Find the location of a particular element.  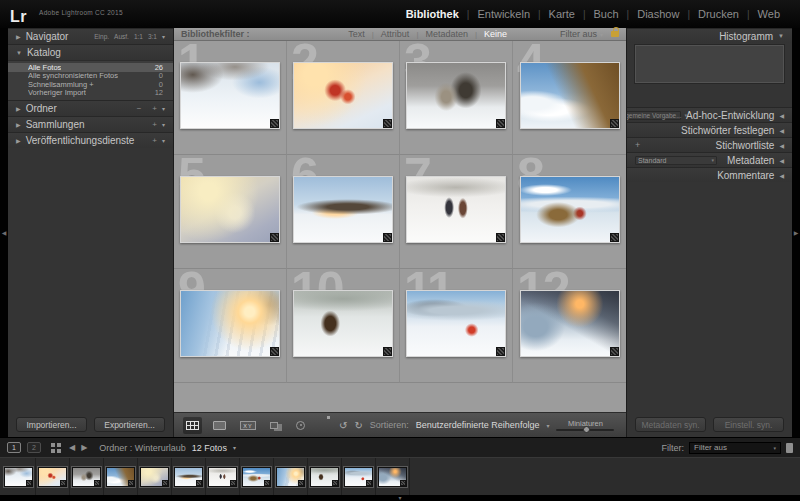

panel-header-kommentare: Kommentare ◀ is located at coordinates (710, 174).